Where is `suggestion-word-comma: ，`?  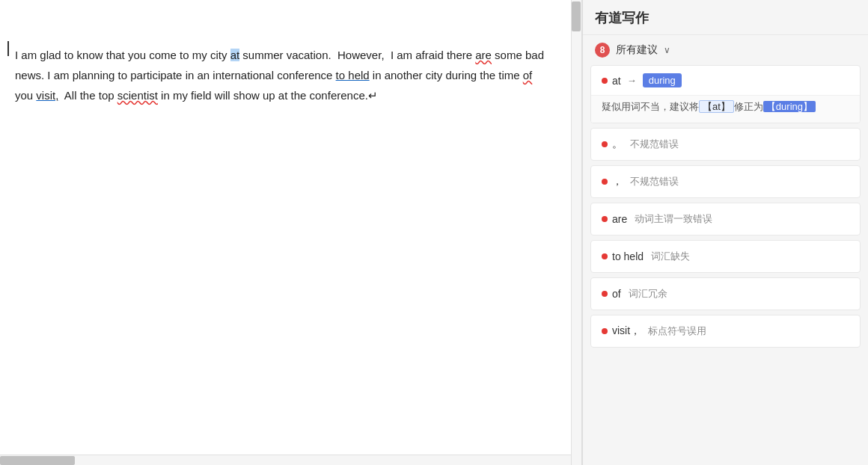 suggestion-word-comma: ， is located at coordinates (617, 182).